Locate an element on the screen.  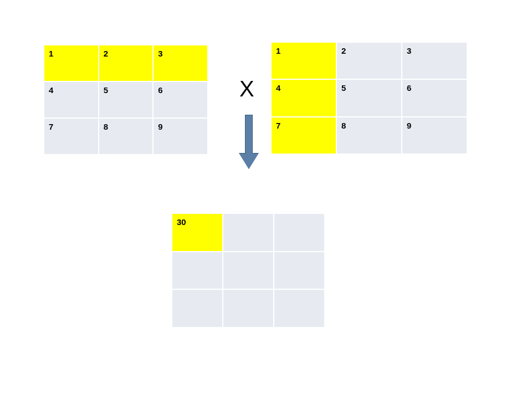
multiply-operator: X is located at coordinates (247, 89).